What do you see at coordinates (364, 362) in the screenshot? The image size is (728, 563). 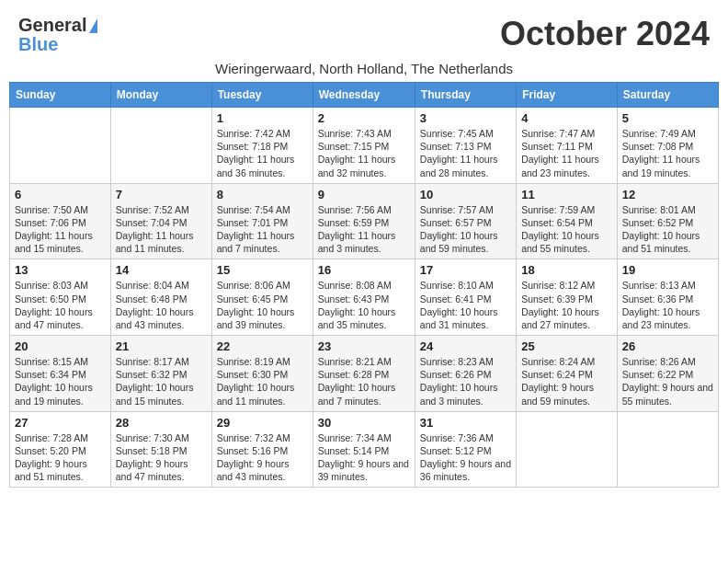 I see `sunrise-text: Sunrise: 8:21 AM` at bounding box center [364, 362].